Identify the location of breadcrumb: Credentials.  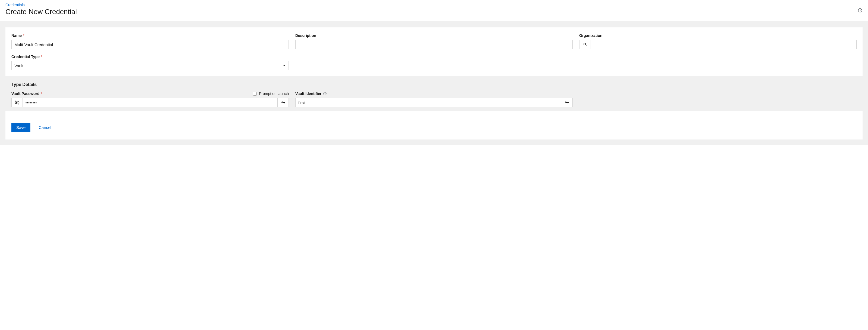
(434, 5).